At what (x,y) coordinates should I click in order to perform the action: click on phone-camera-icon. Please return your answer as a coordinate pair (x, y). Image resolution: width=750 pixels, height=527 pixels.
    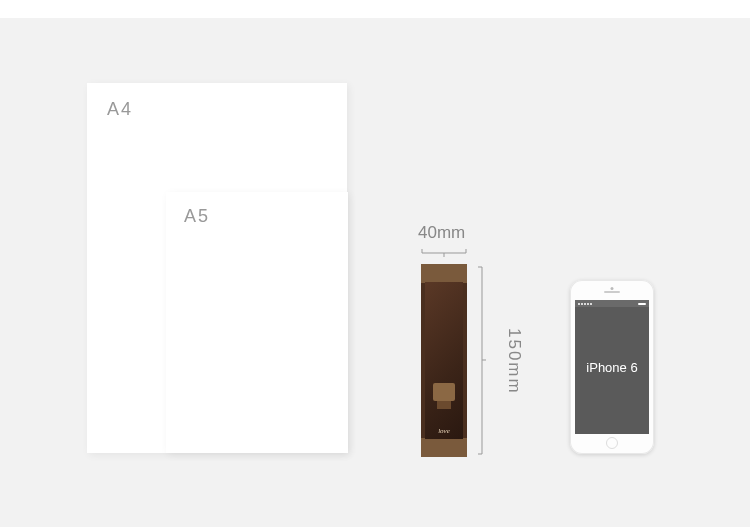
    Looking at the image, I should click on (612, 288).